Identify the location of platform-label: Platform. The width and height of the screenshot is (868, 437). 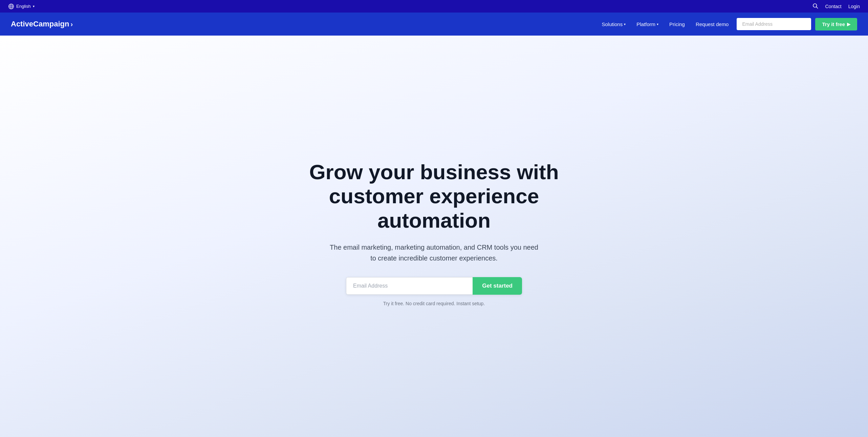
(646, 24).